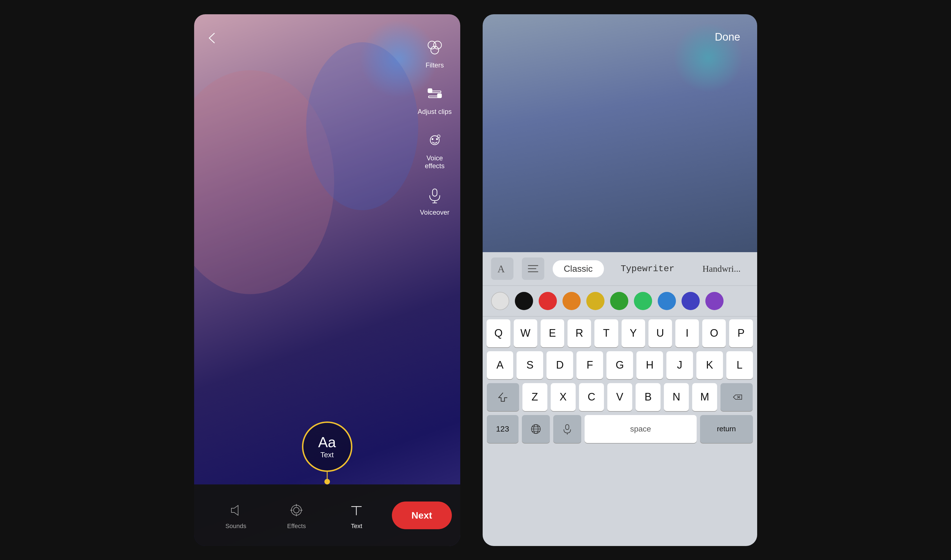 Image resolution: width=951 pixels, height=560 pixels. Describe the element at coordinates (660, 333) in the screenshot. I see `key-u: U` at that location.